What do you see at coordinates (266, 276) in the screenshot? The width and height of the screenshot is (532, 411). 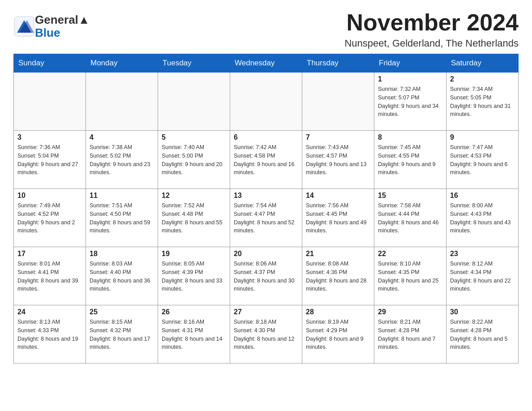 I see `calendar-week-4: 17Sunrise: 8:01 AM Sunset: 4:41 PM Dayli…` at bounding box center [266, 276].